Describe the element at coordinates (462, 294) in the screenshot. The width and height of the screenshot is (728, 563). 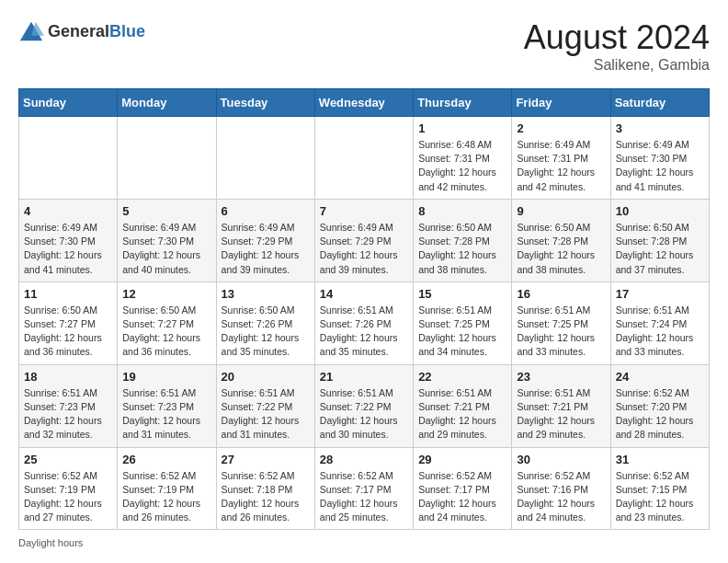
I see `day-number: 15` at that location.